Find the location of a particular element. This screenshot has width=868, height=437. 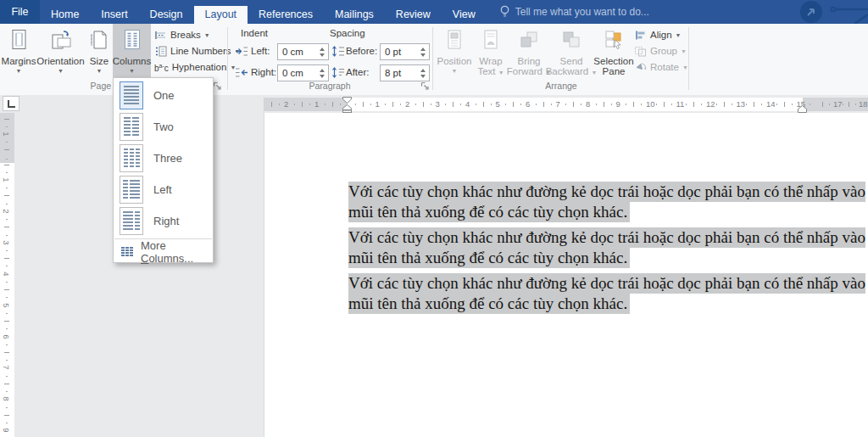

align-button: Align ▼ is located at coordinates (658, 35).